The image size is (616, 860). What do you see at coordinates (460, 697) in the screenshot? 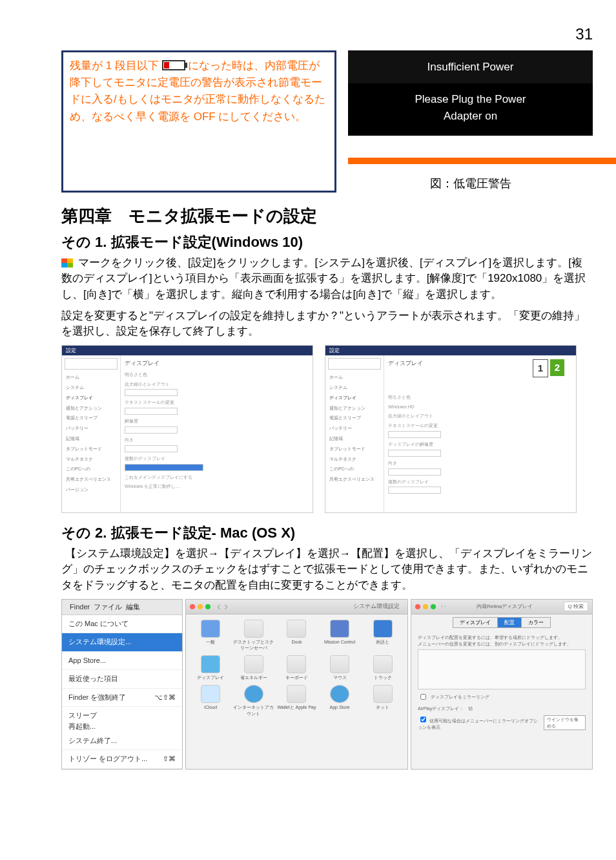
I see `mirror-label: ディスプレイをミラーリング` at bounding box center [460, 697].